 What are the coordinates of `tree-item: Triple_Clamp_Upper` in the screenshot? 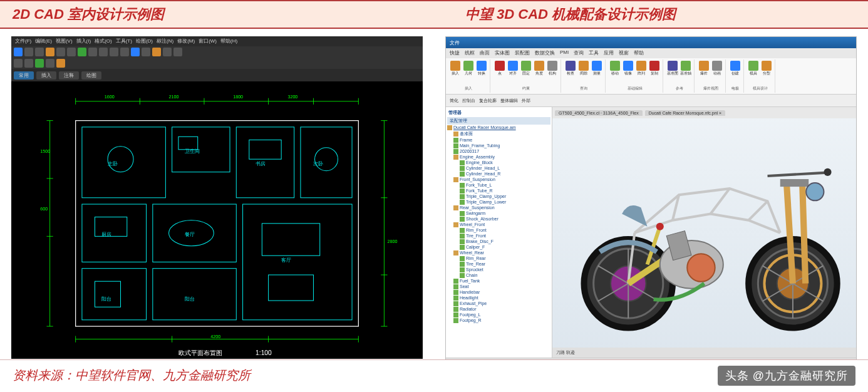 It's located at (499, 197).